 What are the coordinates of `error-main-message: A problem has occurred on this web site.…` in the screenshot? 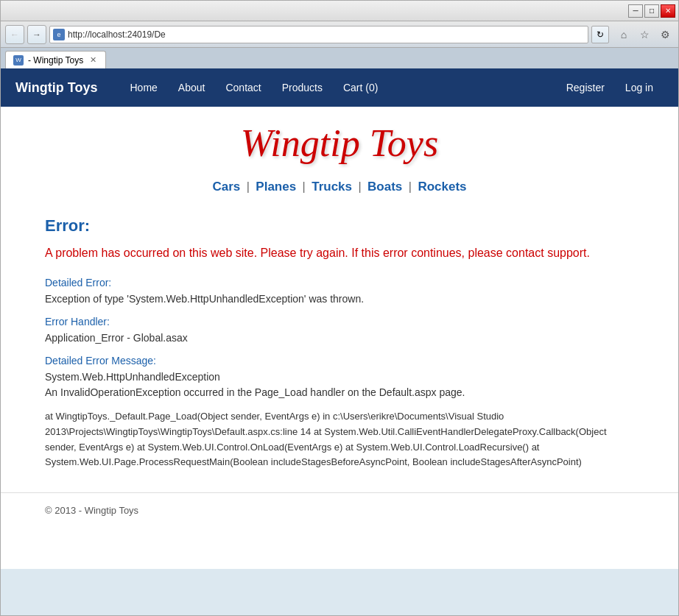 It's located at (340, 253).